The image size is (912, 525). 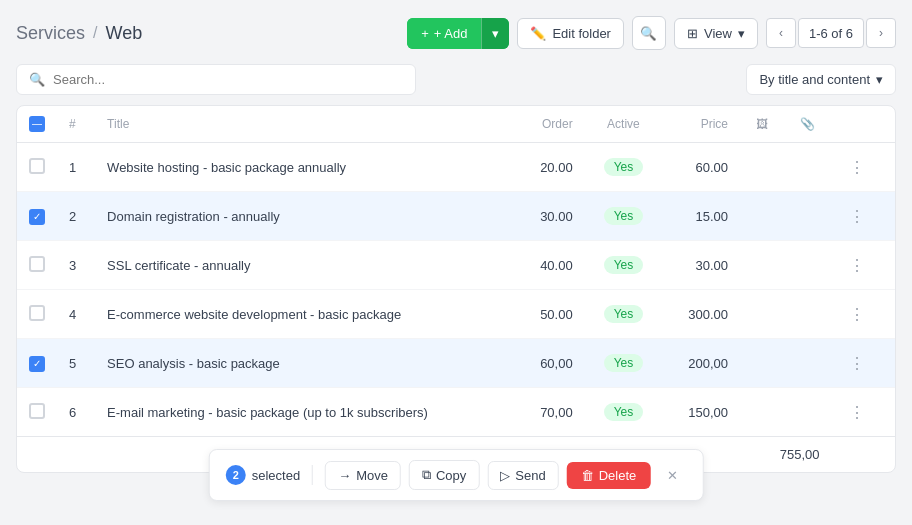 I want to click on delete-button: 🗑 Delete, so click(x=609, y=476).